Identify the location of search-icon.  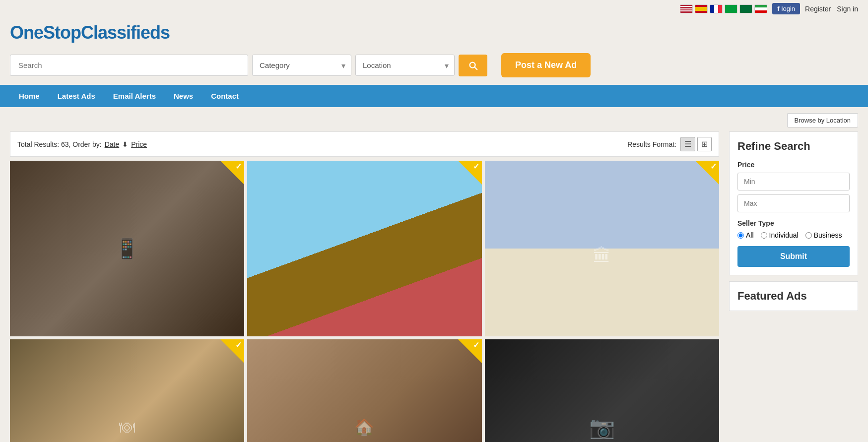
(473, 65).